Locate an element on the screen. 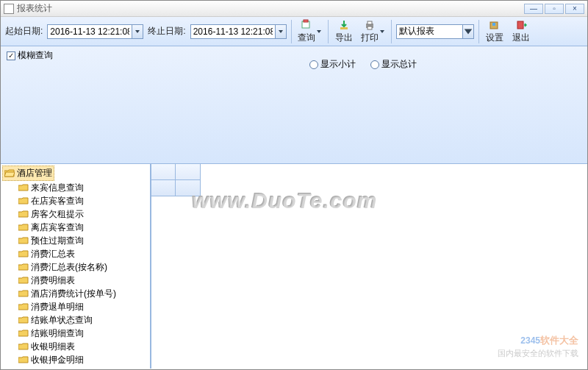  start-date-picker is located at coordinates (96, 32).